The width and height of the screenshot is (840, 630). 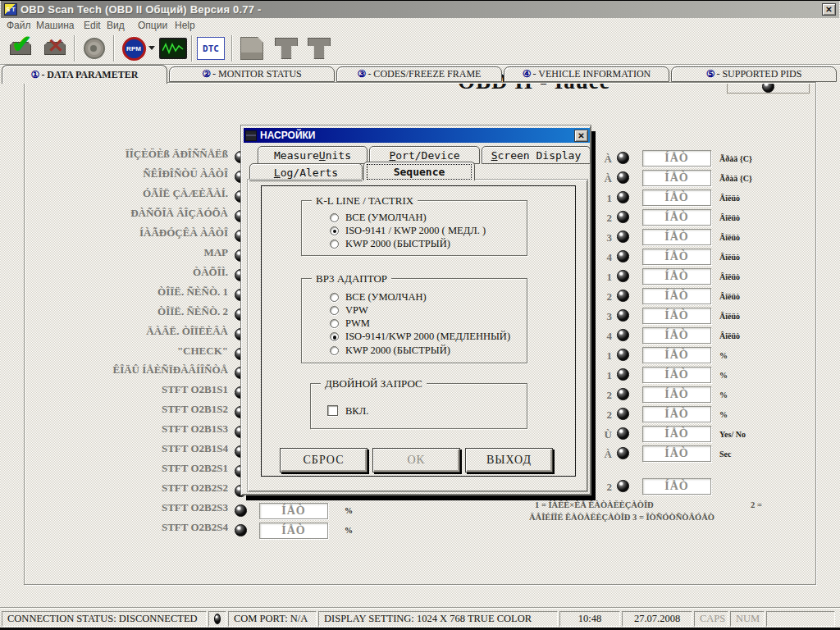 I want to click on dialog-tab-screen-display: Screen Display, so click(x=536, y=155).